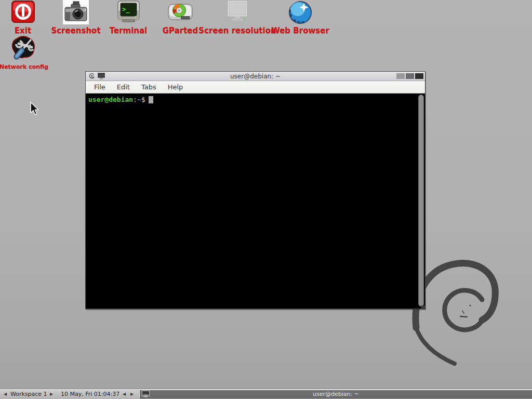 The width and height of the screenshot is (532, 399). What do you see at coordinates (124, 394) in the screenshot?
I see `pager-prev-arrow: ◀` at bounding box center [124, 394].